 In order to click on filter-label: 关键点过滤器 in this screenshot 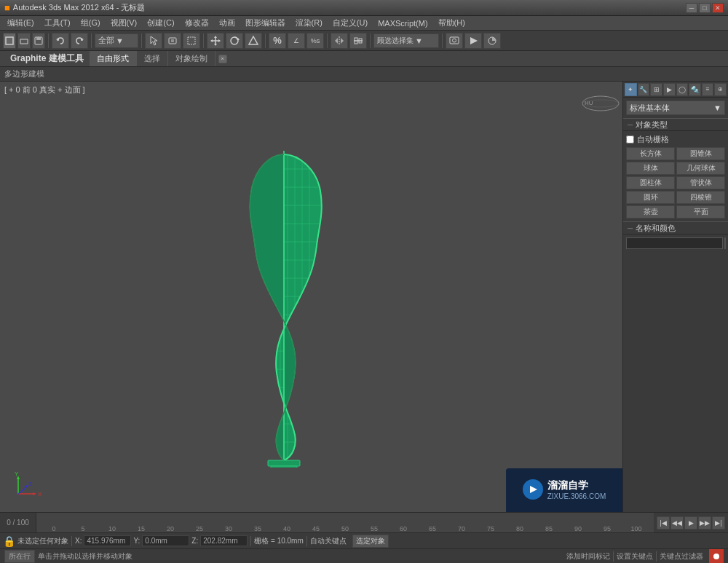, I will do `click(681, 556)`.